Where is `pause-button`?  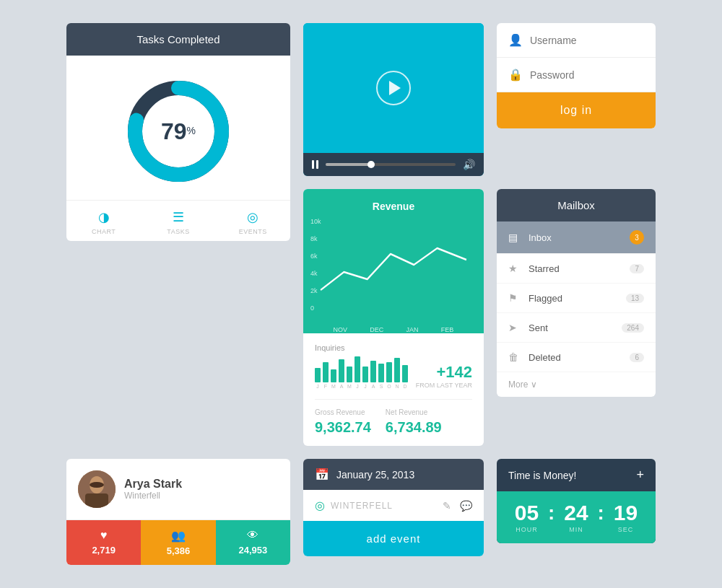
pause-button is located at coordinates (315, 164).